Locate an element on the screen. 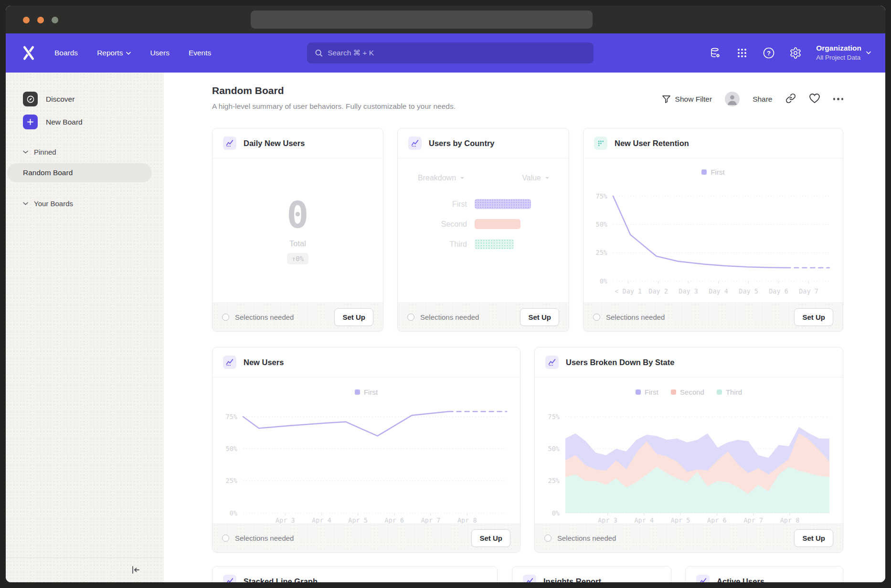  share-button: Share is located at coordinates (762, 99).